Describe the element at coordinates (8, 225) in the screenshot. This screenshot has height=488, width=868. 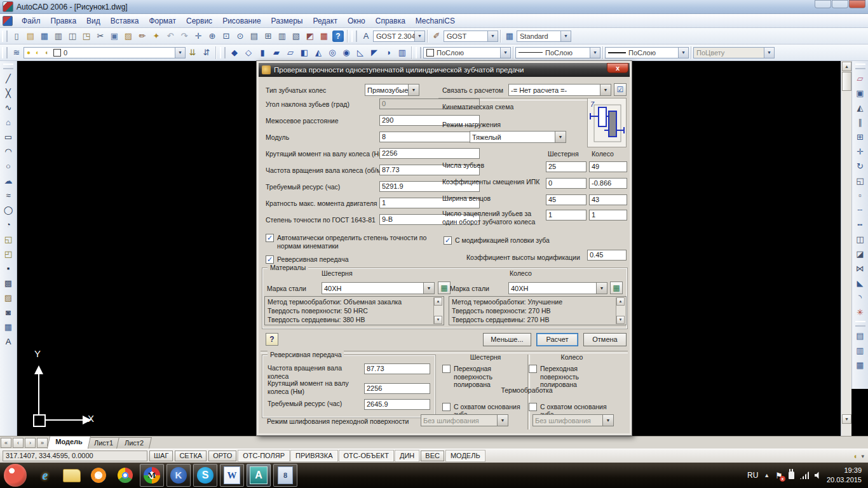
I see `ellipse-arc-icon: ◔` at that location.